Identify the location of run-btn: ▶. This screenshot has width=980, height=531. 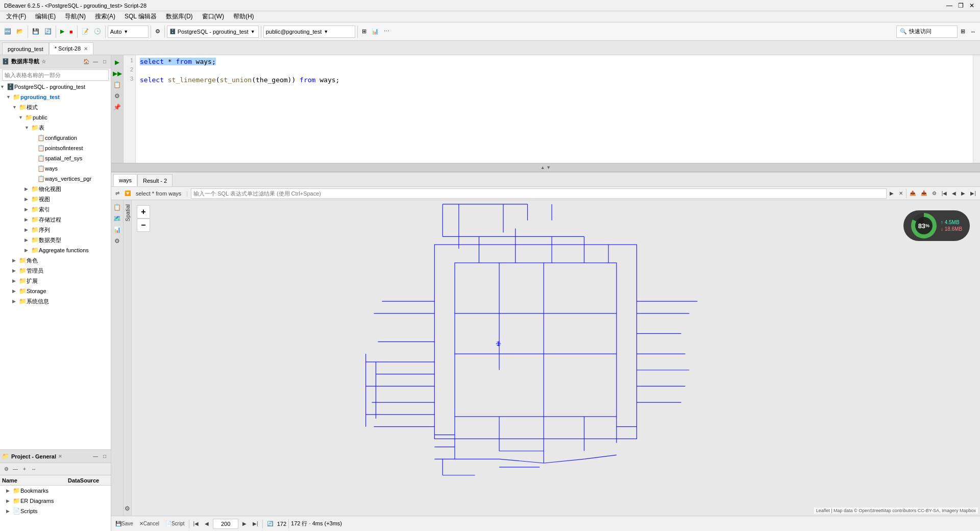
(62, 32).